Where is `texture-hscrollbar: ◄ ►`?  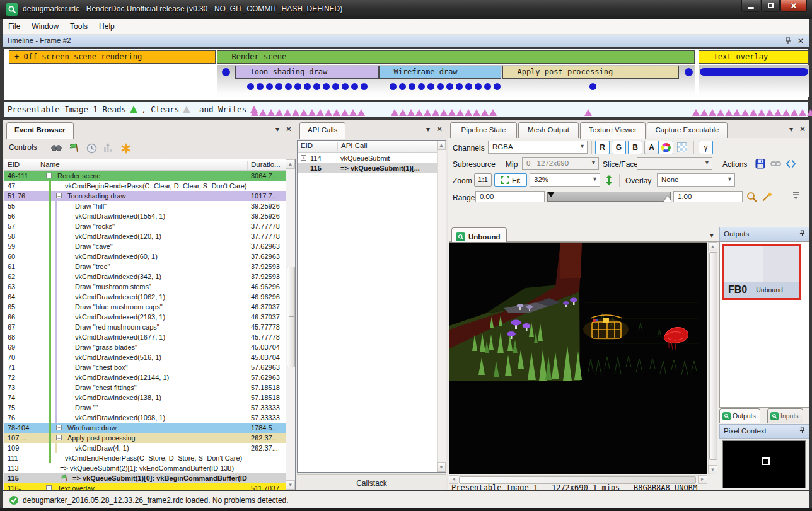
texture-hscrollbar: ◄ ► is located at coordinates (578, 479).